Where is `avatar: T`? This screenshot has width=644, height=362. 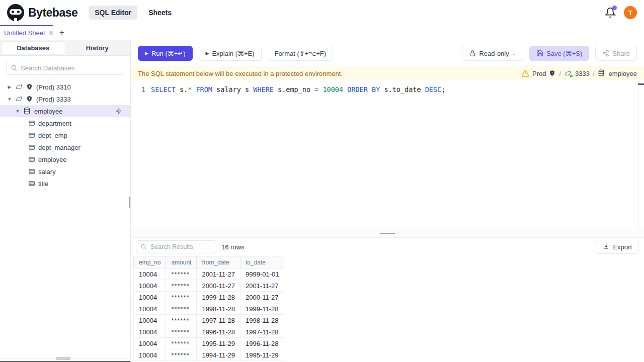 avatar: T is located at coordinates (630, 13).